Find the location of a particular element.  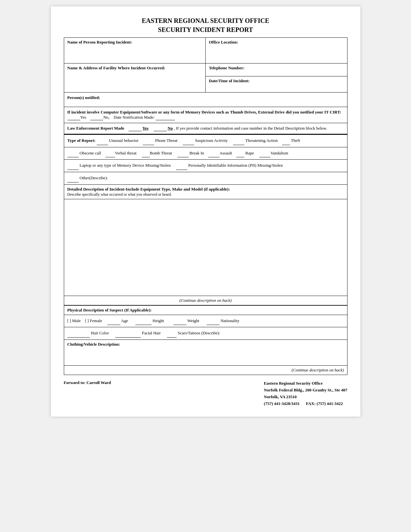

page-title-line2: SECURITY INCIDENT REPORT is located at coordinates (206, 30).